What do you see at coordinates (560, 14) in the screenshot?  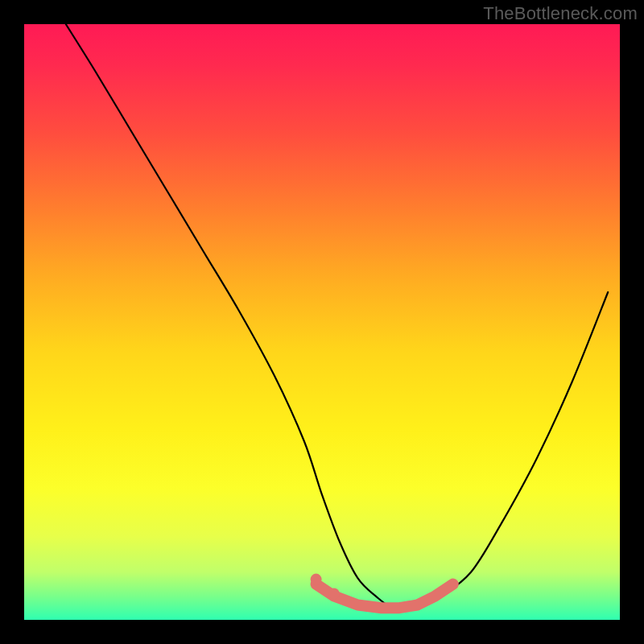 I see `watermark-label: TheBottleneck.com` at bounding box center [560, 14].